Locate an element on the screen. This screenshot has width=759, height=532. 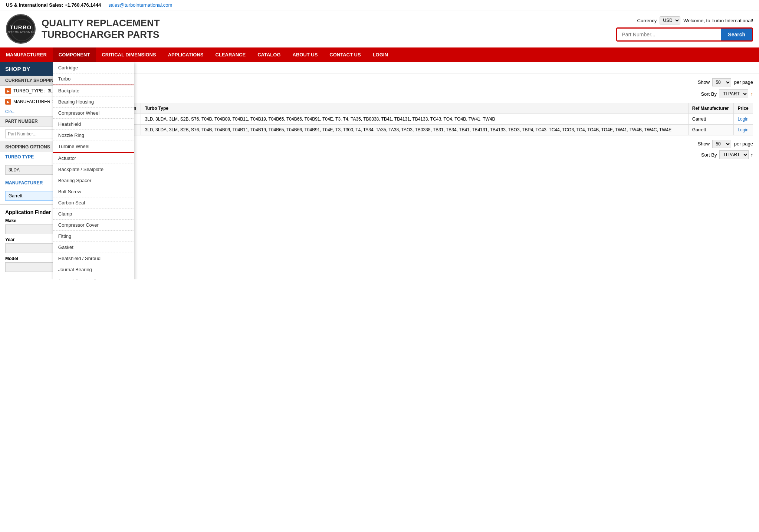
dd-backplate: Backplate is located at coordinates (93, 91).